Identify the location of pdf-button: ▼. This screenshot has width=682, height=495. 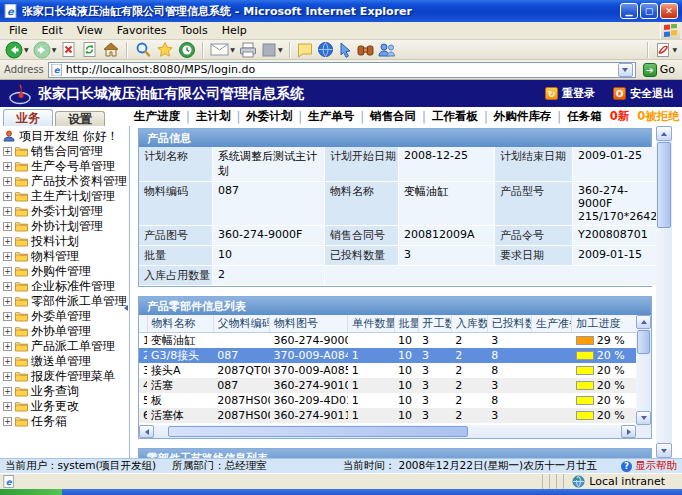
(666, 50).